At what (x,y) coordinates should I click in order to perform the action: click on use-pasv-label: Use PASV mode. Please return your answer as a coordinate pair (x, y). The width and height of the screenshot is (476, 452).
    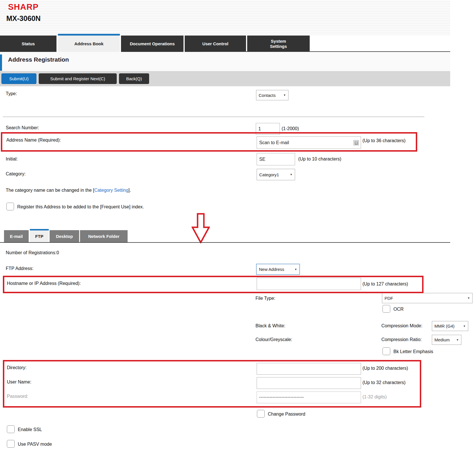
    Looking at the image, I should click on (35, 444).